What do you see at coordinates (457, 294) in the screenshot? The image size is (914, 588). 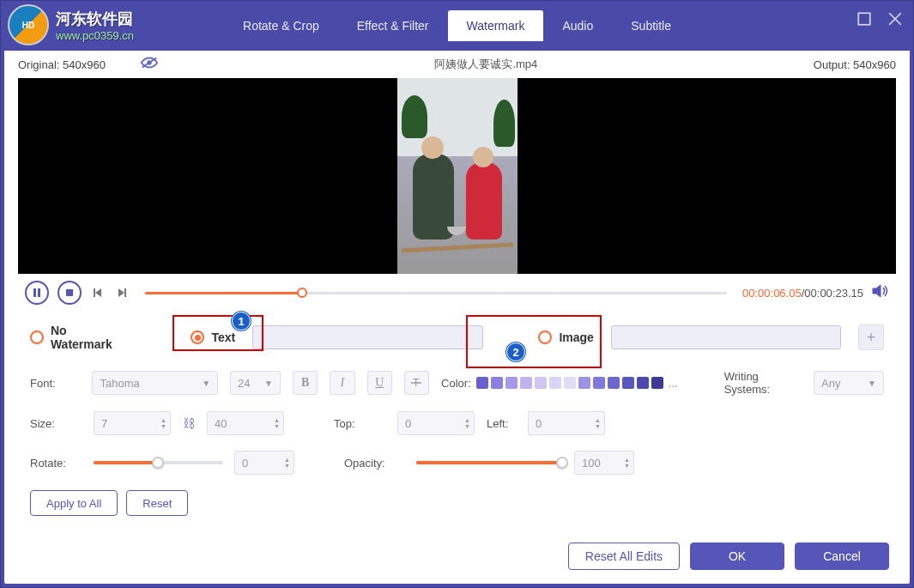 I see `playback-controls: 00:00:06.05/00:00:23.15` at bounding box center [457, 294].